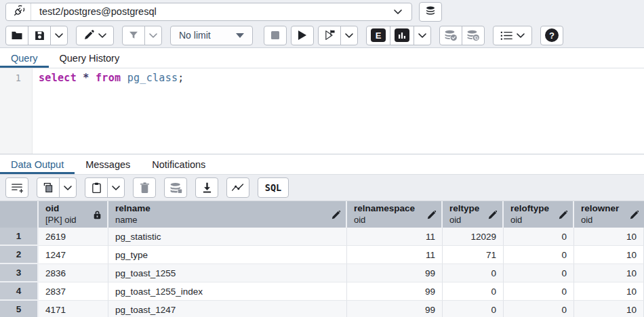 The image size is (644, 317). Describe the element at coordinates (116, 188) in the screenshot. I see `paste-options-dropdown` at that location.